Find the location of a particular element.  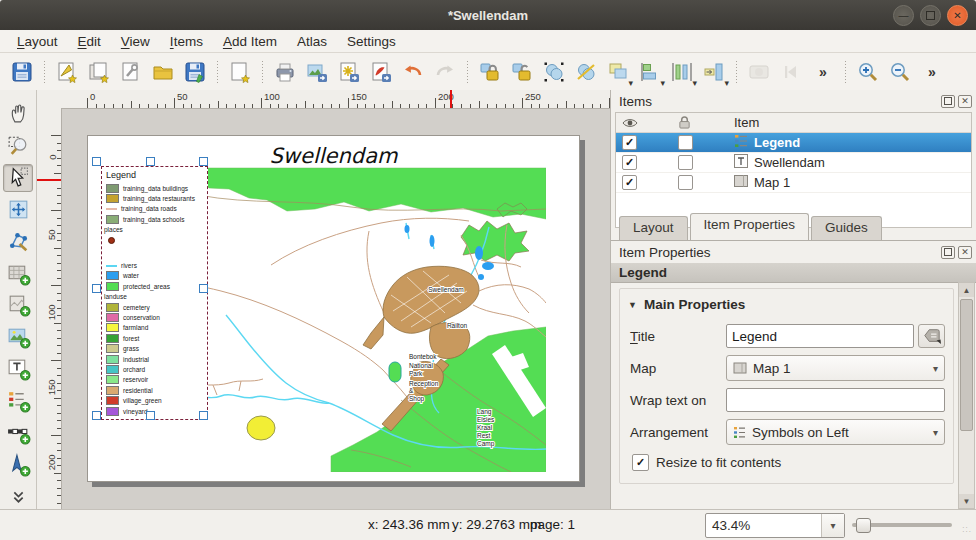

legend-entry-label: industrial is located at coordinates (136, 360).